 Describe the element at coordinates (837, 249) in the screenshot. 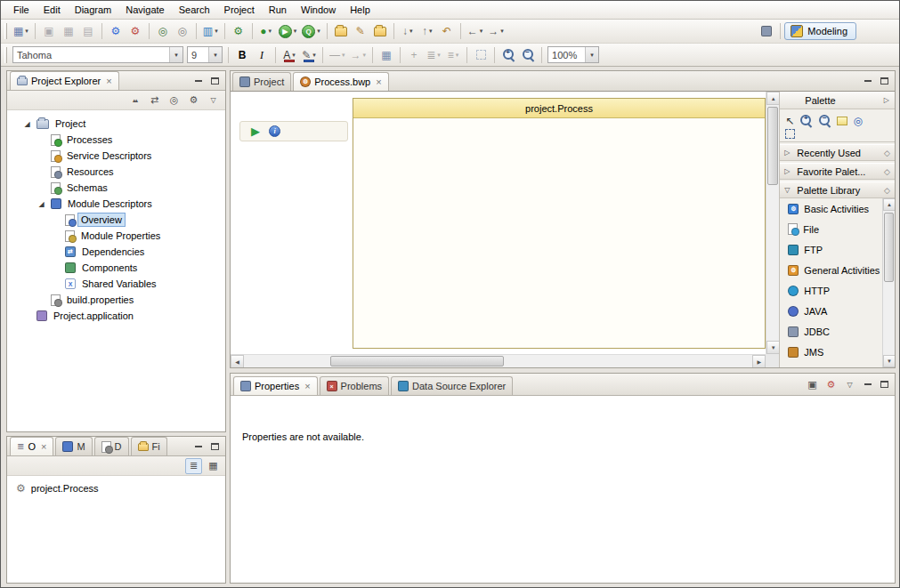

I see `palette-item-ftp: FTP` at that location.